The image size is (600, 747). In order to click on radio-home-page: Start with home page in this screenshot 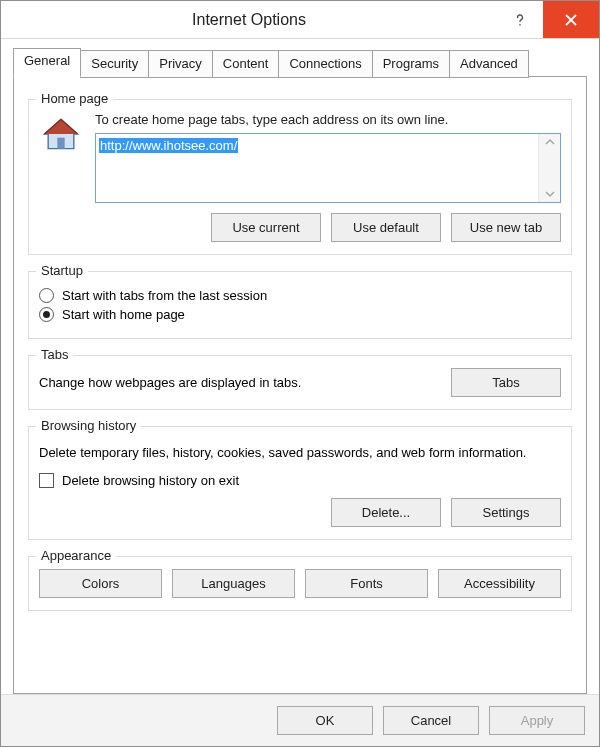, I will do `click(300, 314)`.